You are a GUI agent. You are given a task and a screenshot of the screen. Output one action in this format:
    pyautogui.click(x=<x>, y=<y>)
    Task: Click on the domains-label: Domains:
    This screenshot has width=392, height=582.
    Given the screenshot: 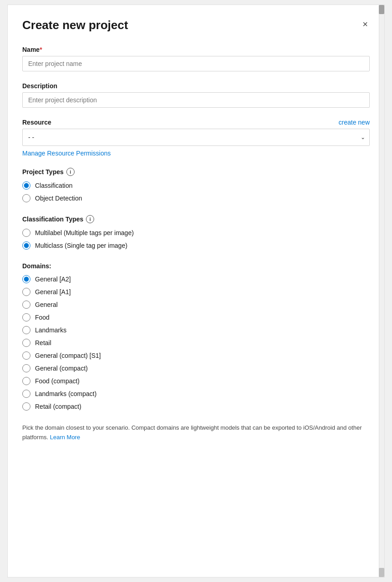 What is the action you would take?
    pyautogui.click(x=196, y=266)
    